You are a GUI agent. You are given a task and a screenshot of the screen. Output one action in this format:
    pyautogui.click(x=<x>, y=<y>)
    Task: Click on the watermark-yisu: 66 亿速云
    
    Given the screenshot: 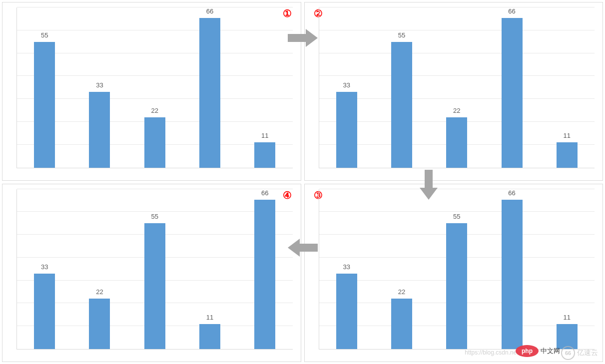 What is the action you would take?
    pyautogui.click(x=580, y=353)
    